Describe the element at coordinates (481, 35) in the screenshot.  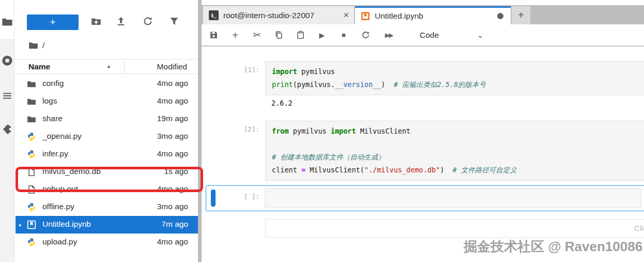
I see `chevron-down-icon: ⌄` at that location.